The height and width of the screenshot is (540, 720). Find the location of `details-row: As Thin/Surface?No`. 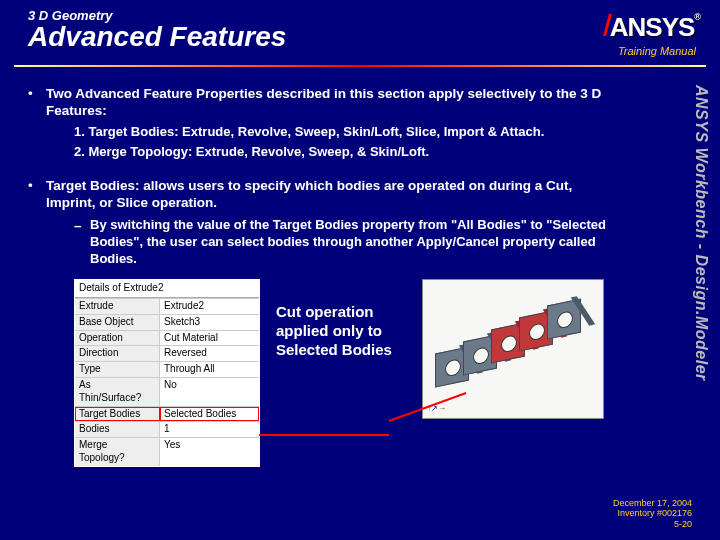

details-row: As Thin/Surface?No is located at coordinates (167, 392).